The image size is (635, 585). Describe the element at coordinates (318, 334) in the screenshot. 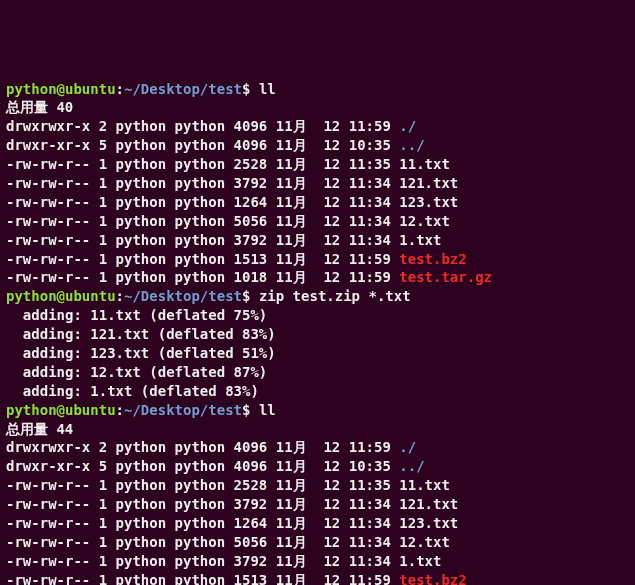

I see `zip-output-line: adding: 121.txt (deflated 83%)` at that location.